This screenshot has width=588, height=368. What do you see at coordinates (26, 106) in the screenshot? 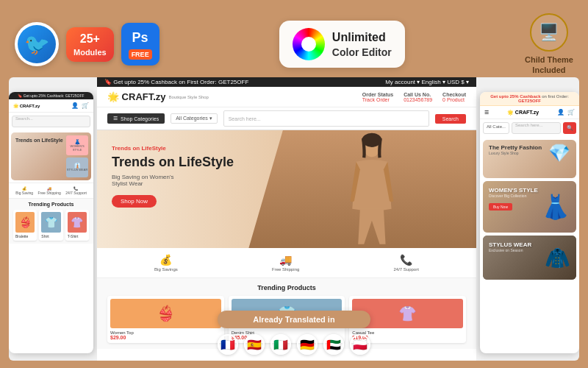
I see `mob-left-logo: 🌟 CRAFT.zy` at bounding box center [26, 106].